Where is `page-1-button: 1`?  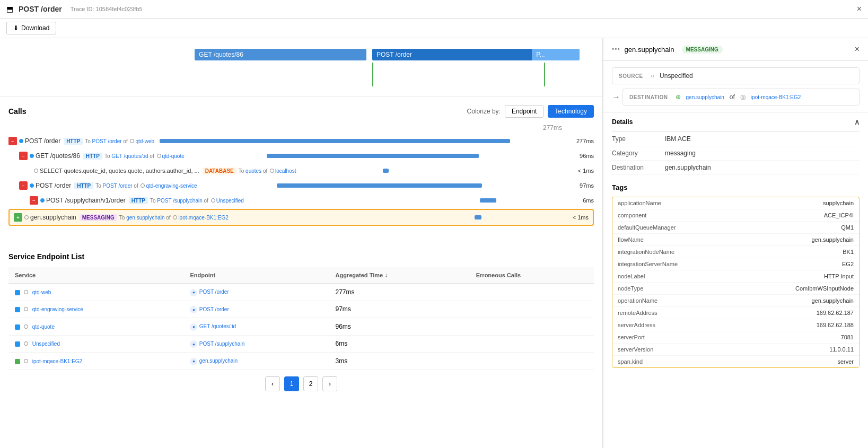 page-1-button: 1 is located at coordinates (292, 384).